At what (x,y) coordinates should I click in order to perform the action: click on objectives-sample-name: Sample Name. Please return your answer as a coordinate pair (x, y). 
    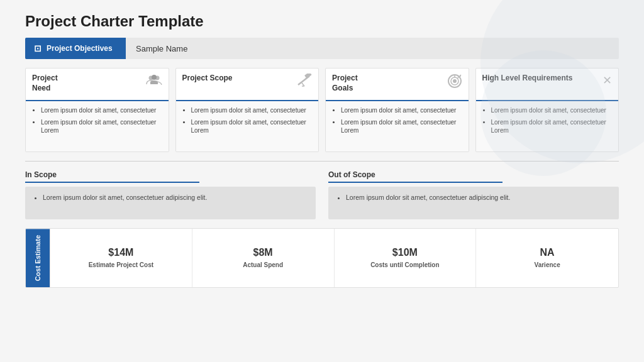
    Looking at the image, I should click on (162, 49).